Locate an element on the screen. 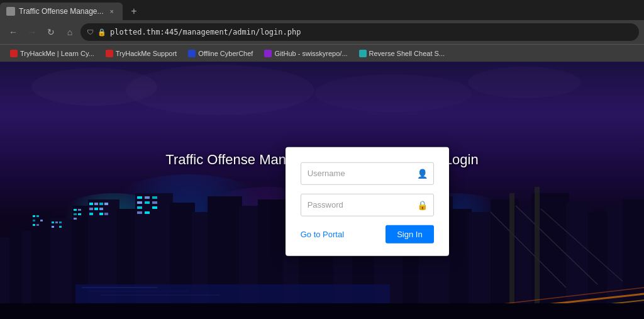 The height and width of the screenshot is (319, 644). bookmark-reverse-shell: Reverse Shell Cheat S... is located at coordinates (402, 53).